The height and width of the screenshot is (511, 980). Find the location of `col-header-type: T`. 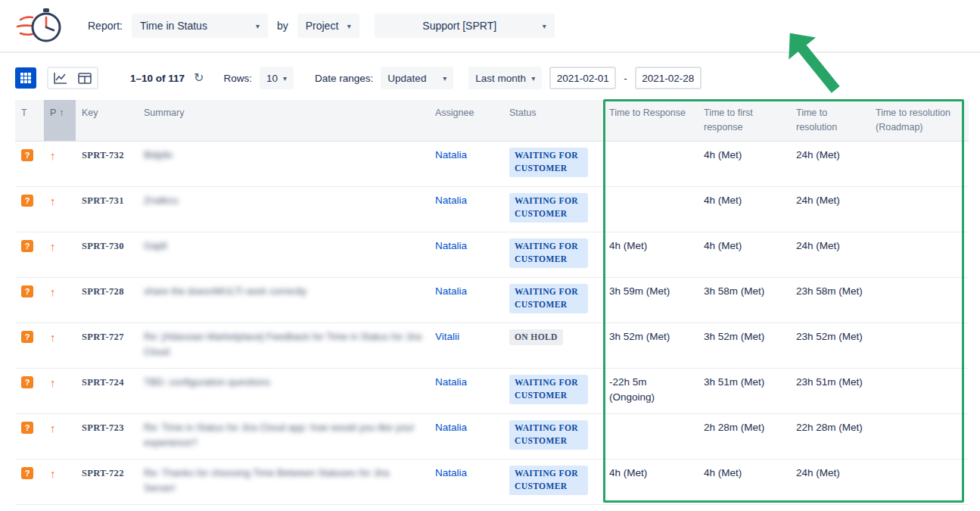

col-header-type: T is located at coordinates (30, 120).